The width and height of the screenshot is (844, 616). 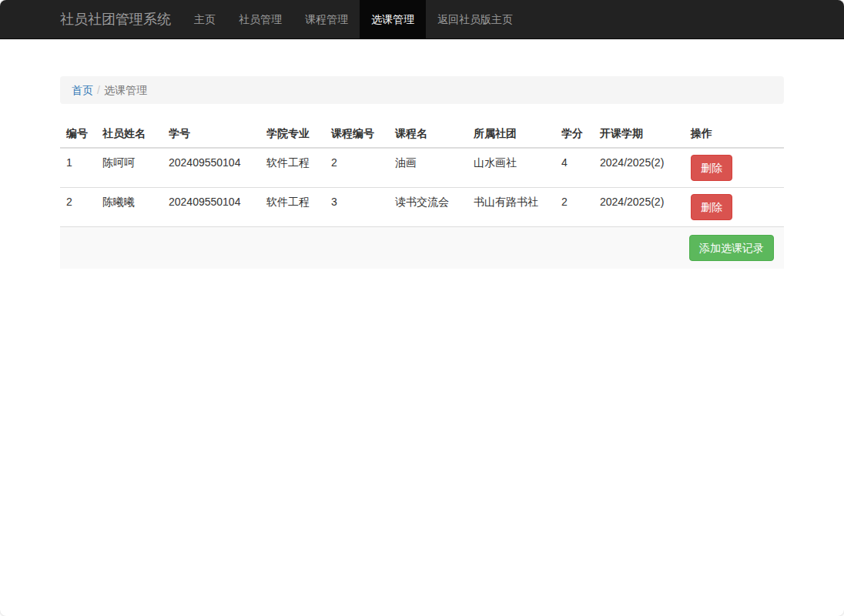 What do you see at coordinates (428, 134) in the screenshot?
I see `col-header-course-name: 课程名` at bounding box center [428, 134].